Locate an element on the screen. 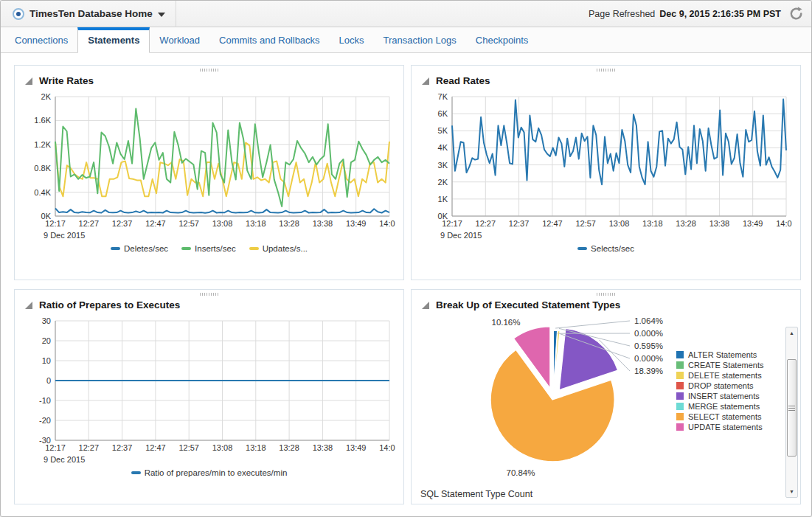 This screenshot has width=812, height=517. panel-title: Break Up of Executed Statement Types is located at coordinates (528, 305).